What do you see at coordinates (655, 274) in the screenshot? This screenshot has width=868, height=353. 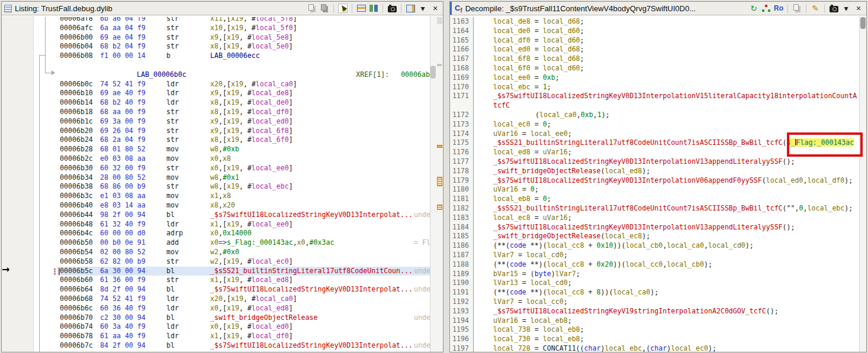 I see `decompile-line: 1189bVar15 = (byte)lVar7;` at bounding box center [655, 274].